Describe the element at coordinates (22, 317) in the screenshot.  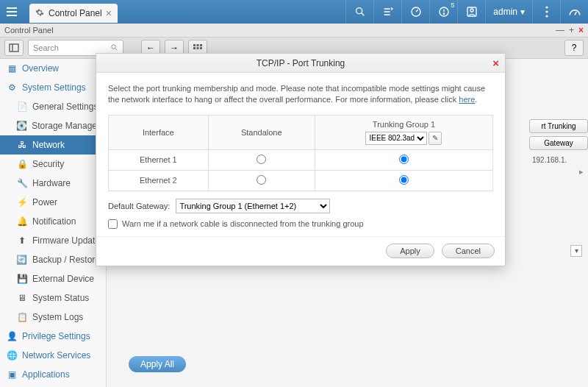
I see `log-icon: 📋` at that location.